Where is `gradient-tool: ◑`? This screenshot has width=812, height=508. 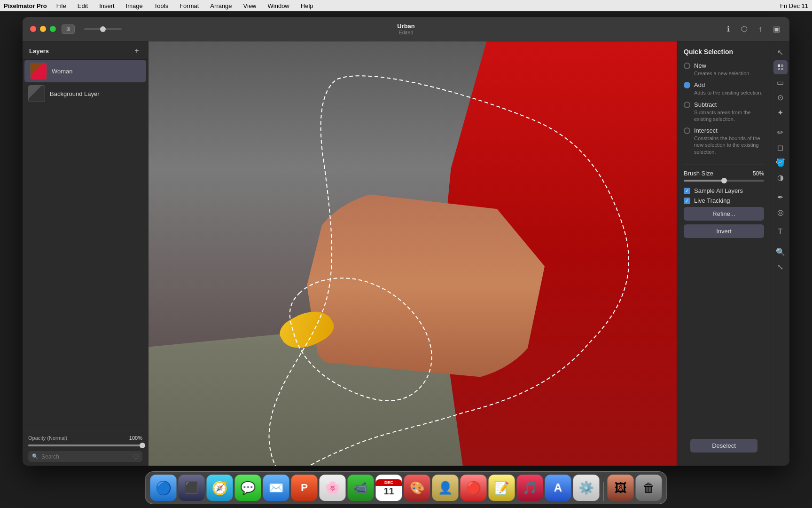
gradient-tool: ◑ is located at coordinates (781, 177).